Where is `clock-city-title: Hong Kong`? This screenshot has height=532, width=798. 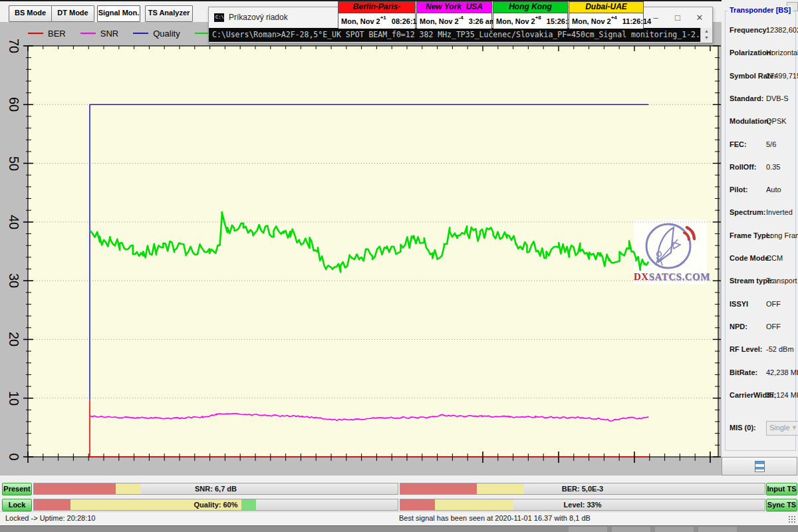
clock-city-title: Hong Kong is located at coordinates (531, 8).